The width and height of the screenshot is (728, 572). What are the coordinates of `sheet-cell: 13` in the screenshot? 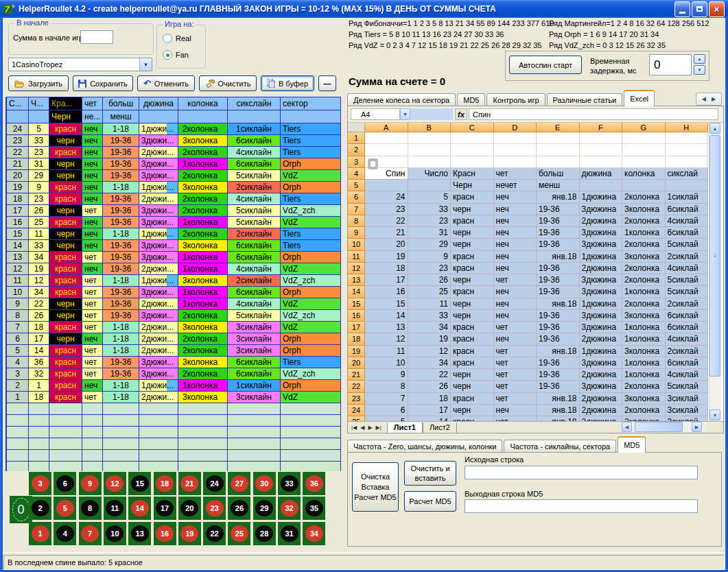 It's located at (387, 328).